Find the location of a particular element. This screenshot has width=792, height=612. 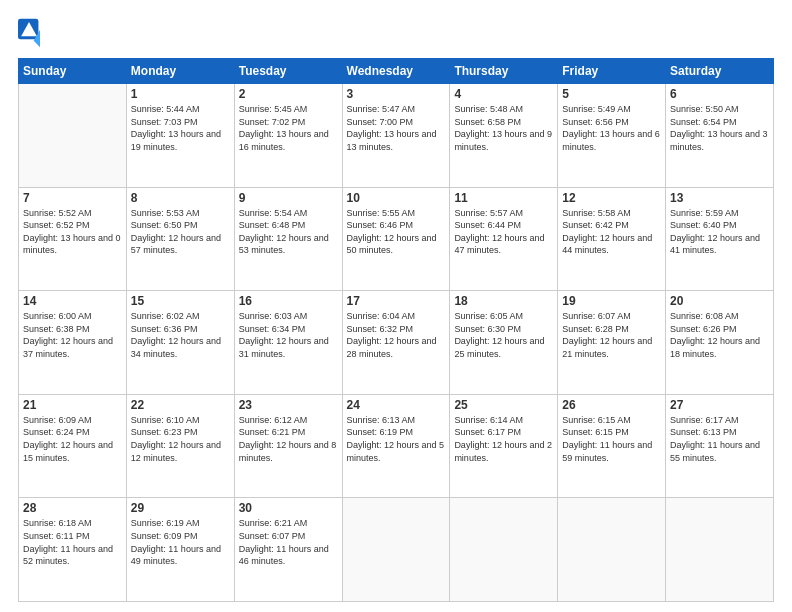

day-number: 17 is located at coordinates (396, 301).